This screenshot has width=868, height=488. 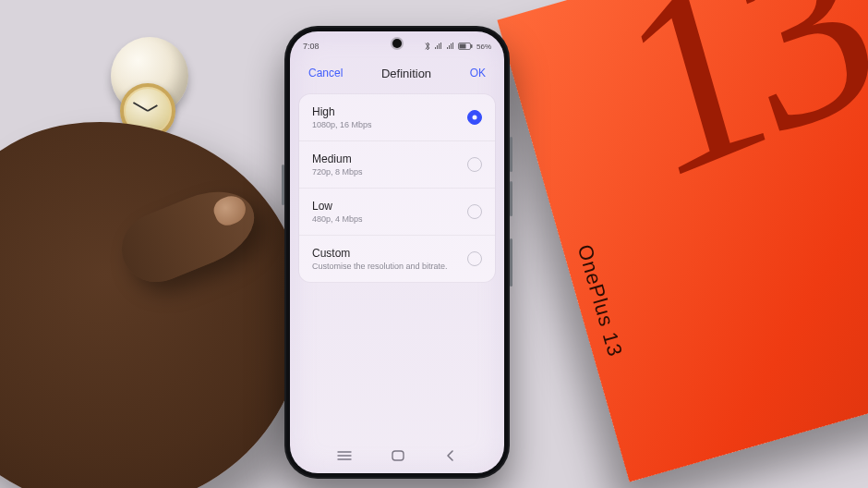 What do you see at coordinates (188, 235) in the screenshot?
I see `pointing-finger` at bounding box center [188, 235].